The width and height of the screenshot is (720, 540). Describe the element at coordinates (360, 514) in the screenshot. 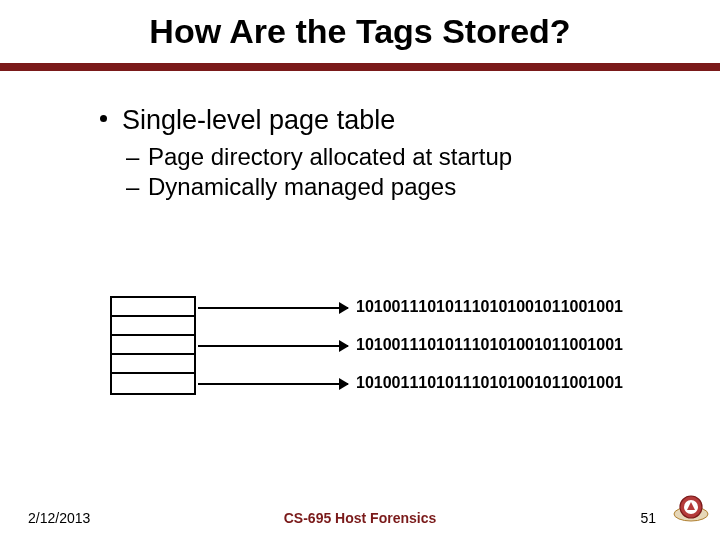

I see `footer: 2/12/2013 CS-695 Host Forensics 51` at that location.